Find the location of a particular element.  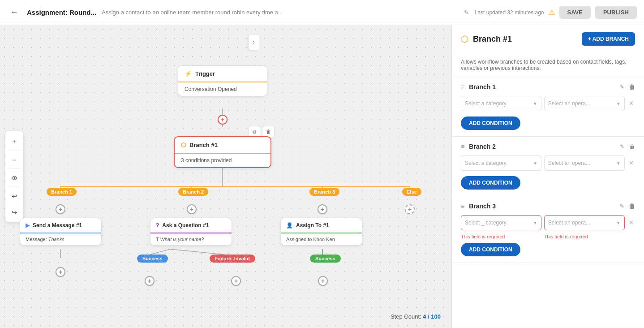

branch-1-category-arrow: ▼ is located at coordinates (535, 104).